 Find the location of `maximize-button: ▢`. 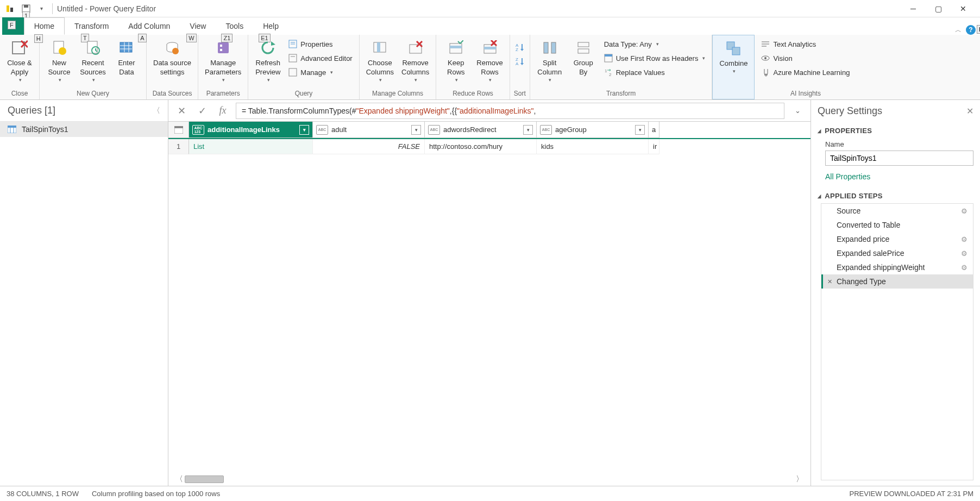

maximize-button: ▢ is located at coordinates (938, 9).